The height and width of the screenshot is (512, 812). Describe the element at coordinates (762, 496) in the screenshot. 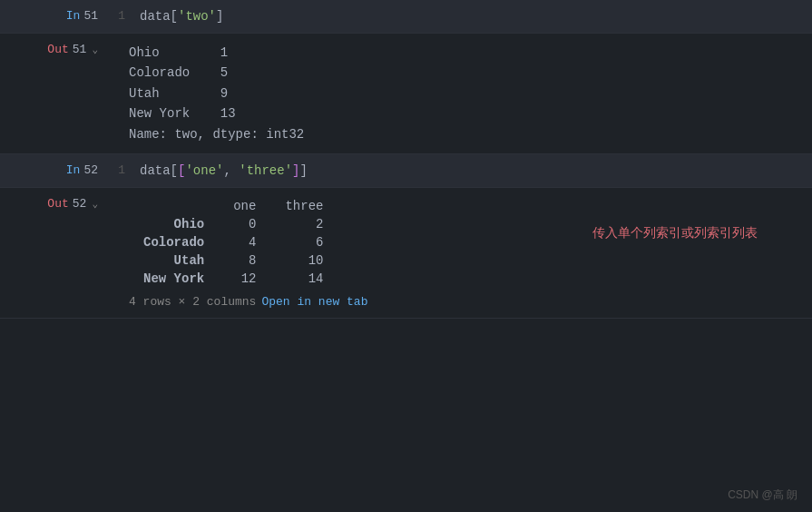

I see `watermark-text: CSDN @高 朗` at that location.